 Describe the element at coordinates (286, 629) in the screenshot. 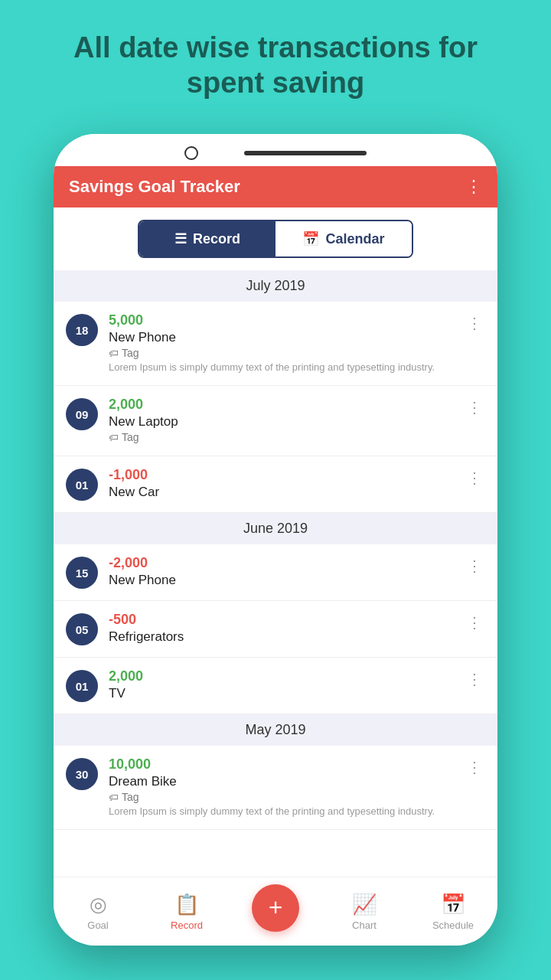

I see `transaction-details: -500 Refrigerators` at that location.